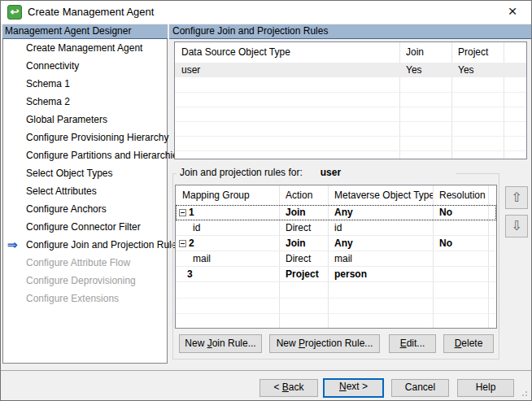  Describe the element at coordinates (350, 32) in the screenshot. I see `page-title: Configure Join and Projection Rules` at that location.